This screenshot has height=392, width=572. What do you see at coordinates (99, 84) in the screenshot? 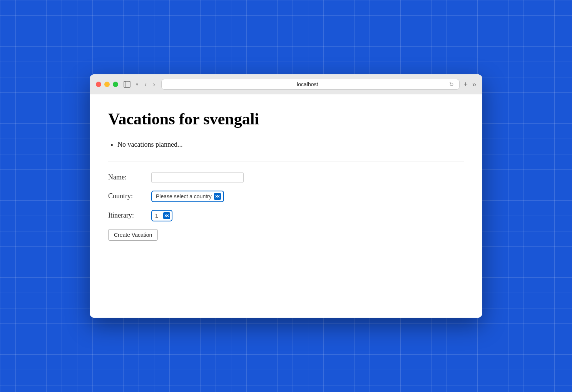
I see `close-button` at bounding box center [99, 84].